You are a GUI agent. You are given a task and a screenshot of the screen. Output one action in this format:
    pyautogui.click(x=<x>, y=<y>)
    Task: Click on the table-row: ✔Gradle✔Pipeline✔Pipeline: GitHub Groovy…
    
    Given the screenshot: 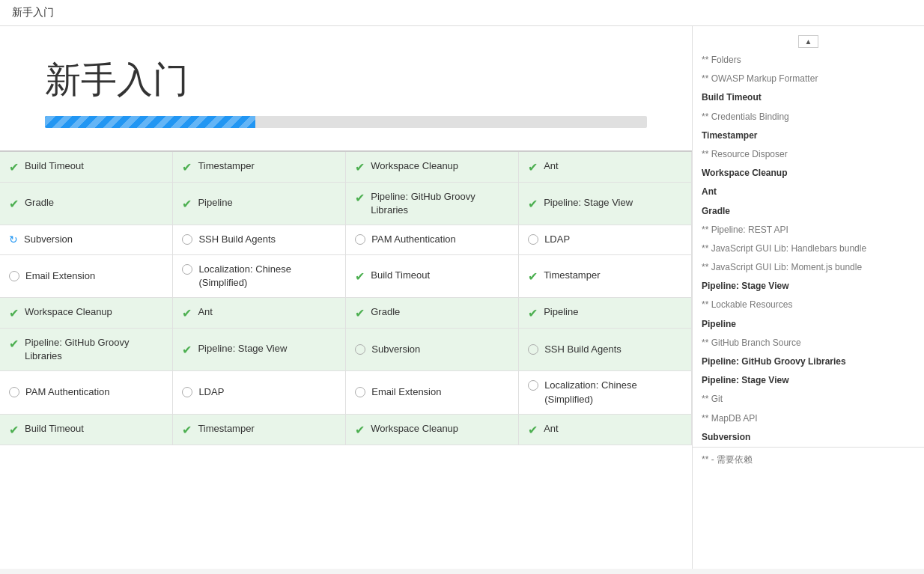 What is the action you would take?
    pyautogui.click(x=346, y=204)
    